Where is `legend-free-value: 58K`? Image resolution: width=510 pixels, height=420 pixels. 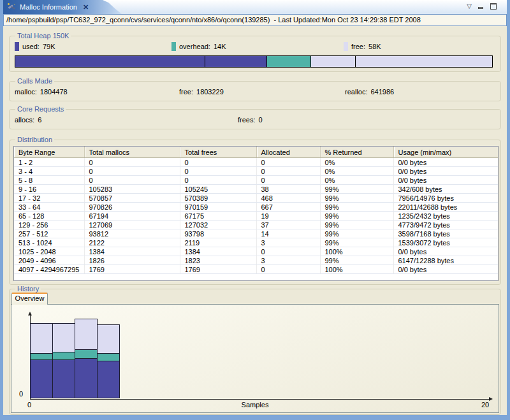
legend-free-value: 58K is located at coordinates (375, 47).